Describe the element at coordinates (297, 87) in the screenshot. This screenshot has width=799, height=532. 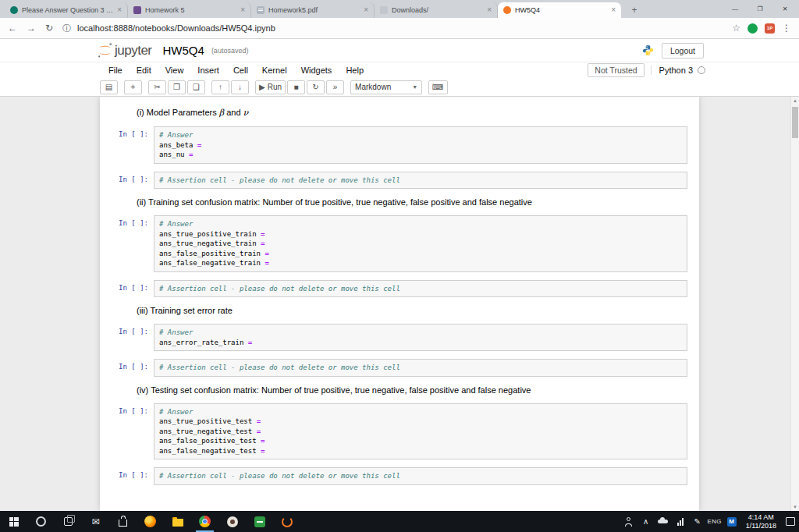
I see `interrupt-kernel-button: ■` at that location.